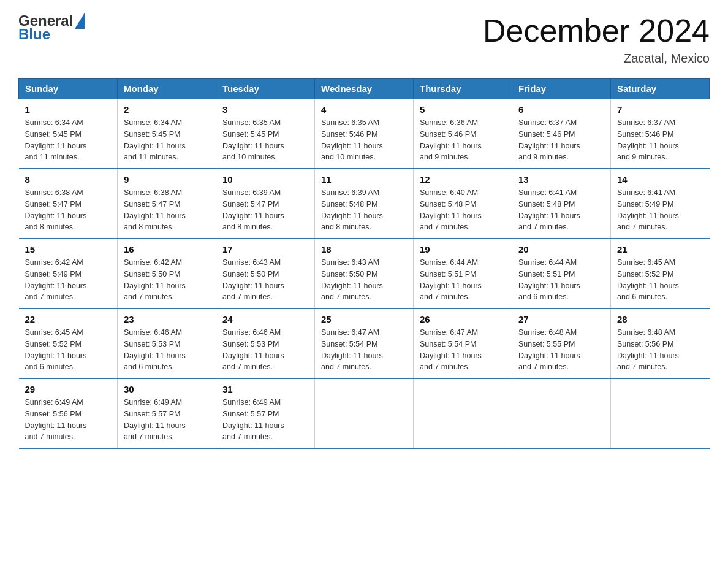  What do you see at coordinates (561, 343) in the screenshot?
I see `calendar-cell: 27 Sunrise: 6:48 AMSunset: 5:55 PMDaylig…` at bounding box center [561, 343].